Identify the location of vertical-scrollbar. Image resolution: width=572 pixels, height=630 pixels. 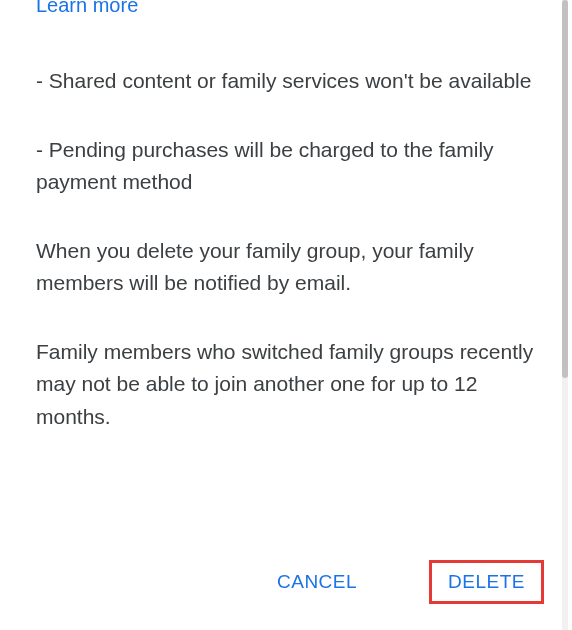
(565, 315).